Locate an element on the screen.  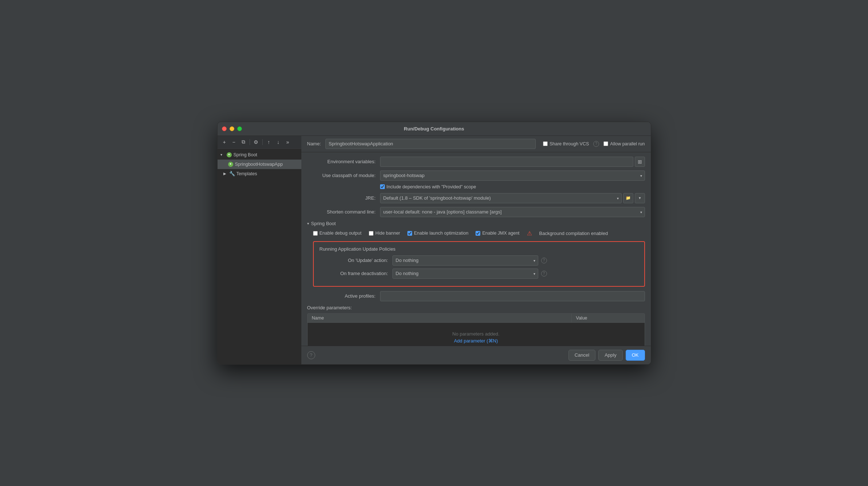
classpath-label: Use classpath of module: is located at coordinates (344, 176).